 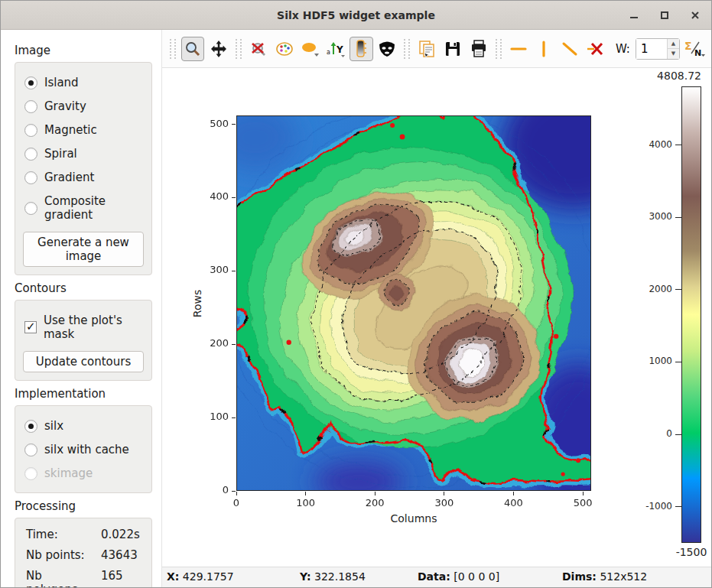 What do you see at coordinates (83, 50) in the screenshot?
I see `image-group-label: Image` at bounding box center [83, 50].